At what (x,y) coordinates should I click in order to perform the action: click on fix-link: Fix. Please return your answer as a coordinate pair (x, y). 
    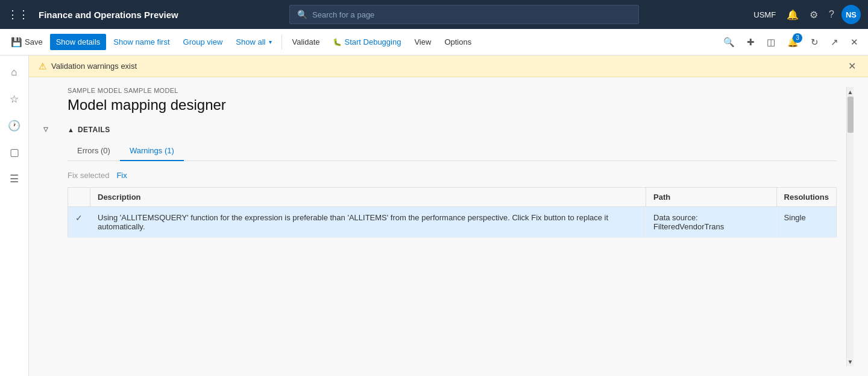
    Looking at the image, I should click on (122, 175).